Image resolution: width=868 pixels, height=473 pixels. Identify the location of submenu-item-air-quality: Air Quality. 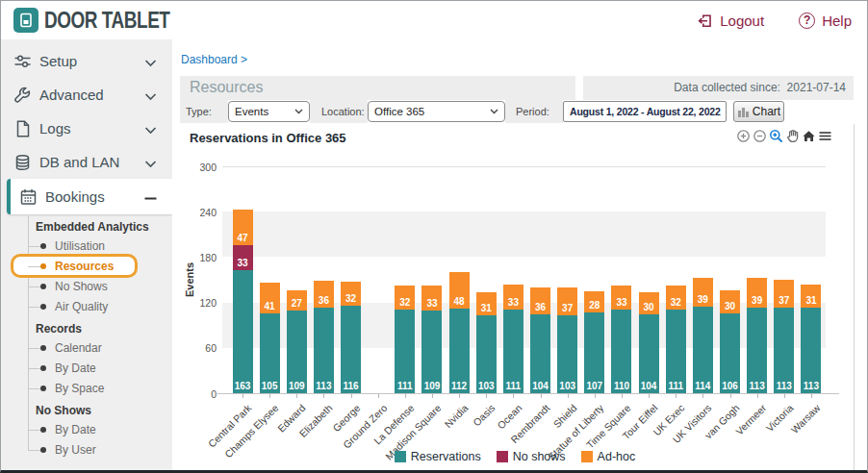
(87, 306).